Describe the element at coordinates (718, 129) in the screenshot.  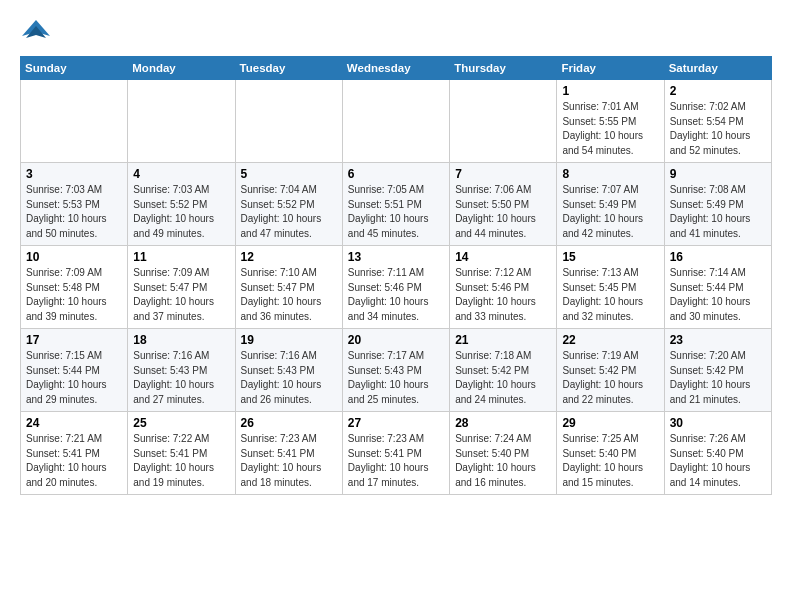
I see `day-info: Sunrise: 7:02 AM Sunset: 5:54 PM Dayligh…` at that location.